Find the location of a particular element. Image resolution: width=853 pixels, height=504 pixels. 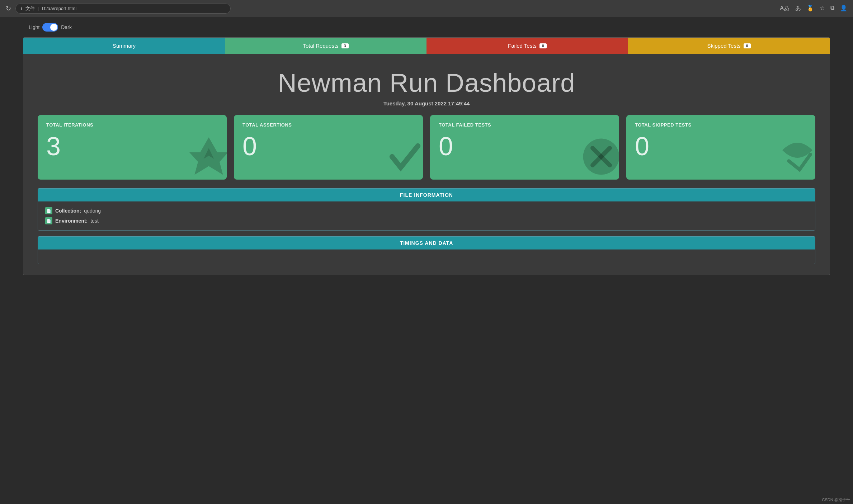

favorites-icon: ☆ is located at coordinates (822, 9).